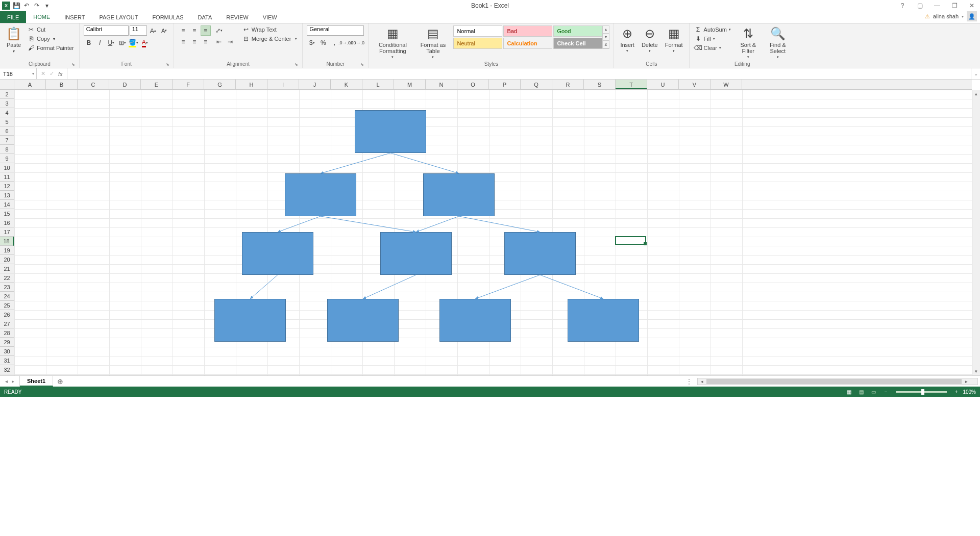 This screenshot has height=536, width=980. I want to click on row-header-21: 21, so click(7, 269).